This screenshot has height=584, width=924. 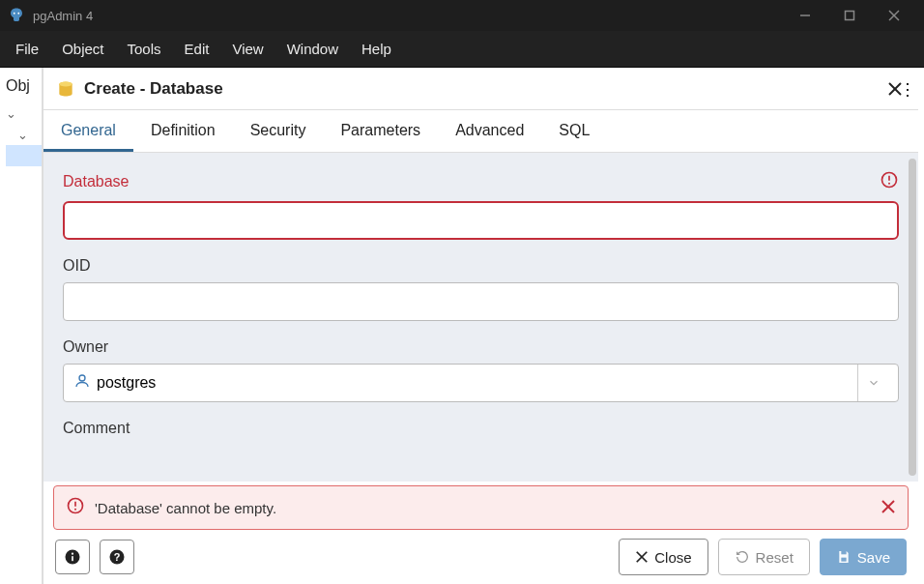 What do you see at coordinates (377, 48) in the screenshot?
I see `menu-help: Help` at bounding box center [377, 48].